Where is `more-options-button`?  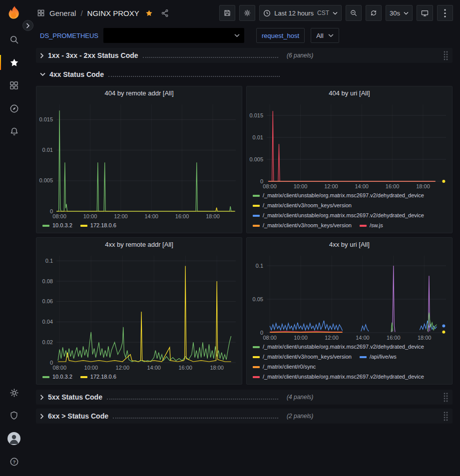
more-options-button is located at coordinates (445, 13).